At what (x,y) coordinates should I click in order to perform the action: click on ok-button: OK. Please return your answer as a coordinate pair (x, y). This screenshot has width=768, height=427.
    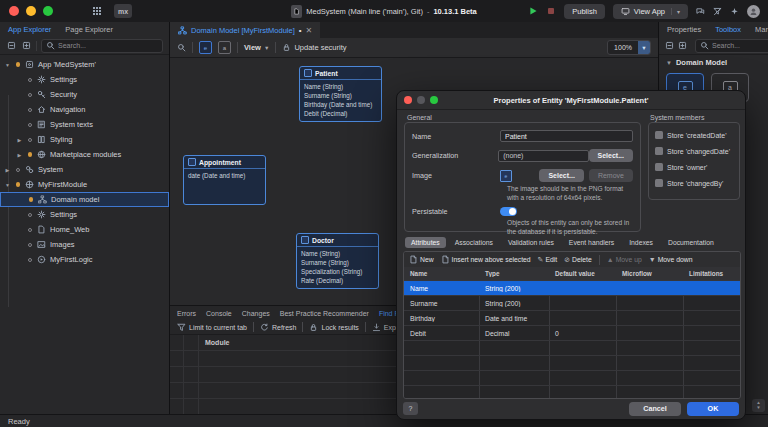
    Looking at the image, I should click on (713, 409).